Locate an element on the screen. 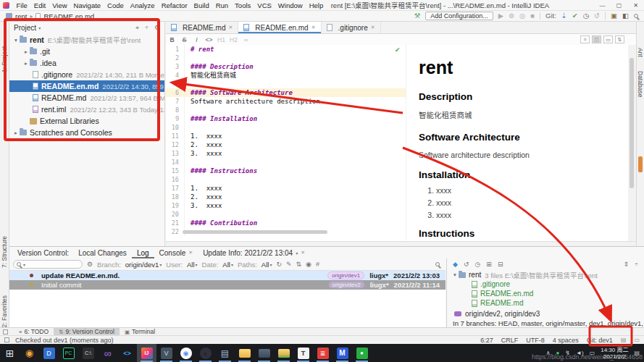 Image resolution: width=644 pixels, height=362 pixels. tab-log: Log is located at coordinates (143, 253).